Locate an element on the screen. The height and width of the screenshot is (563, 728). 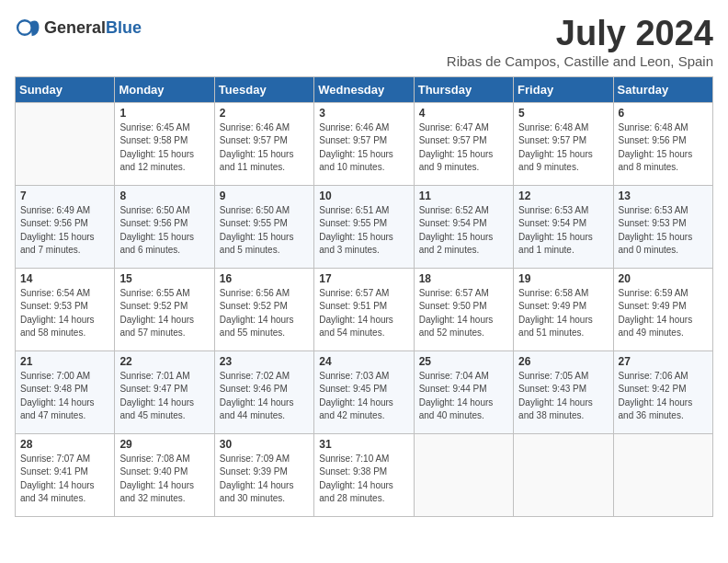
day-number: 8 is located at coordinates (164, 196).